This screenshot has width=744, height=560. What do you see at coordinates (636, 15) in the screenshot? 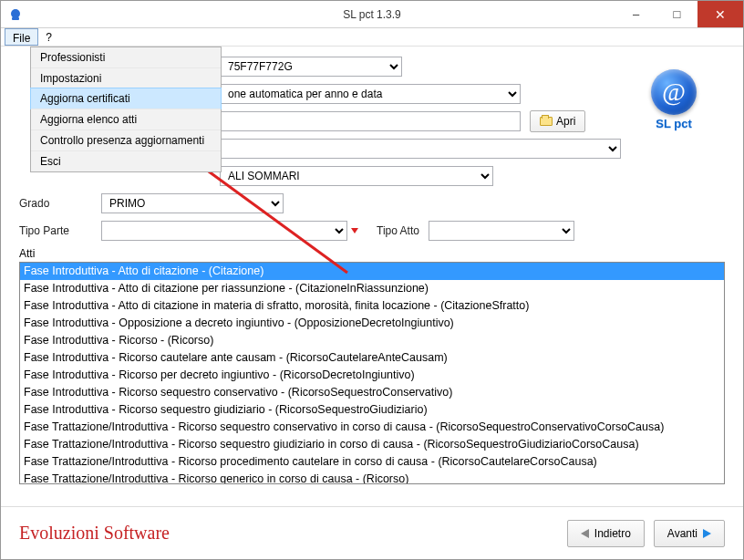
I see `minimize-button: –` at bounding box center [636, 15].